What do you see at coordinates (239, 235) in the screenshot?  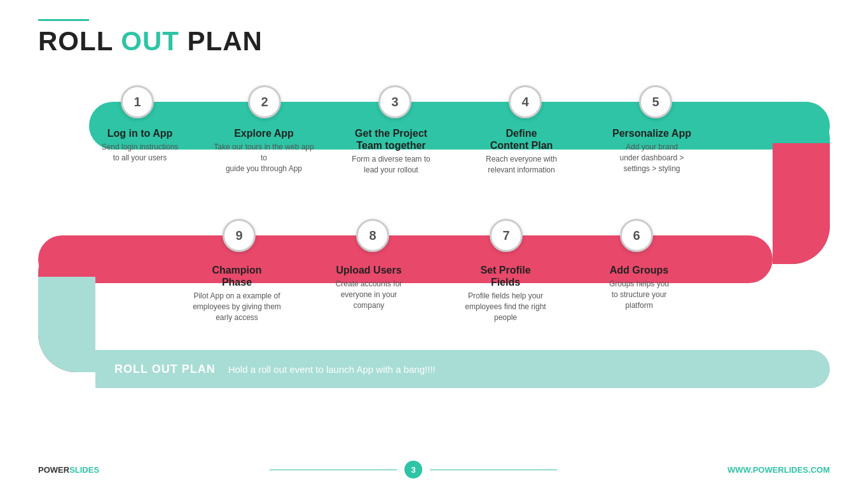 I see `step-circle-9: 9` at bounding box center [239, 235].